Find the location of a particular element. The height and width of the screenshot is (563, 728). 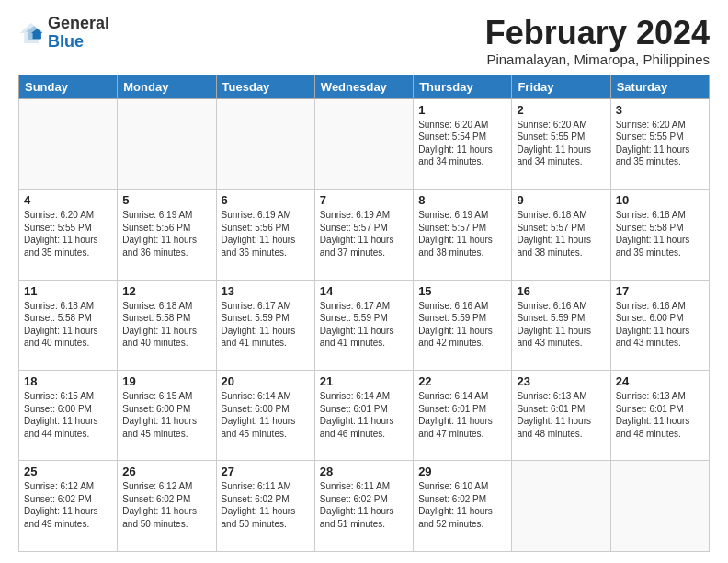

calendar-cell: 3Sunrise: 6:20 AM Sunset: 5:55 PM Daylig… is located at coordinates (660, 144).